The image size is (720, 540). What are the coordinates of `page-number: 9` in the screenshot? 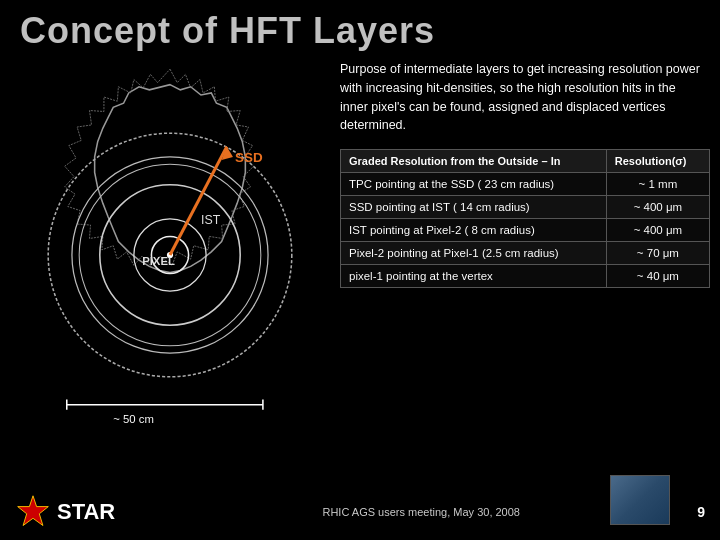 It's located at (701, 512).